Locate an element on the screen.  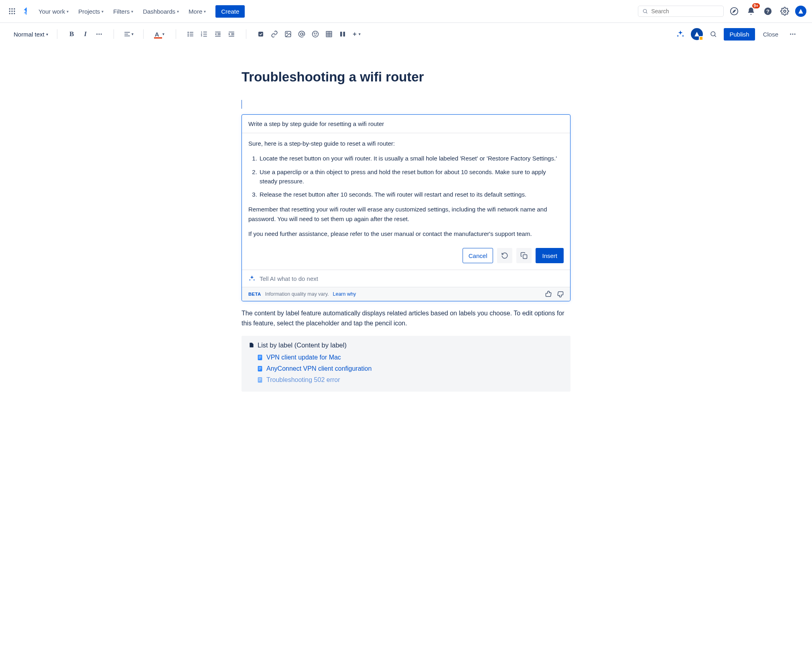
ai-insert-button: Insert is located at coordinates (550, 256).